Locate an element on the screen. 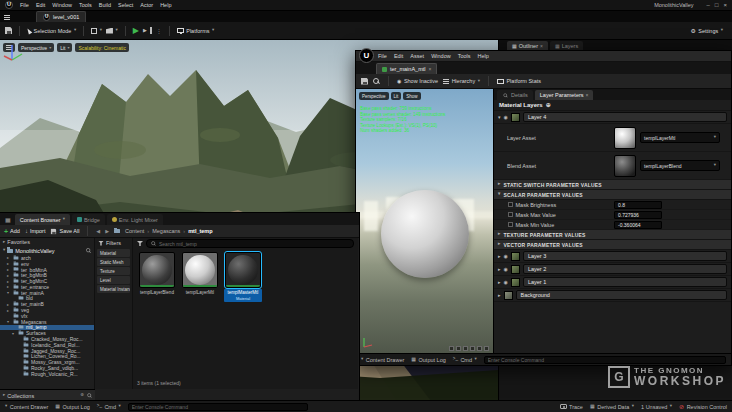 Image resolution: width=732 pixels, height=412 pixels. filter-item: Texture is located at coordinates (114, 271).